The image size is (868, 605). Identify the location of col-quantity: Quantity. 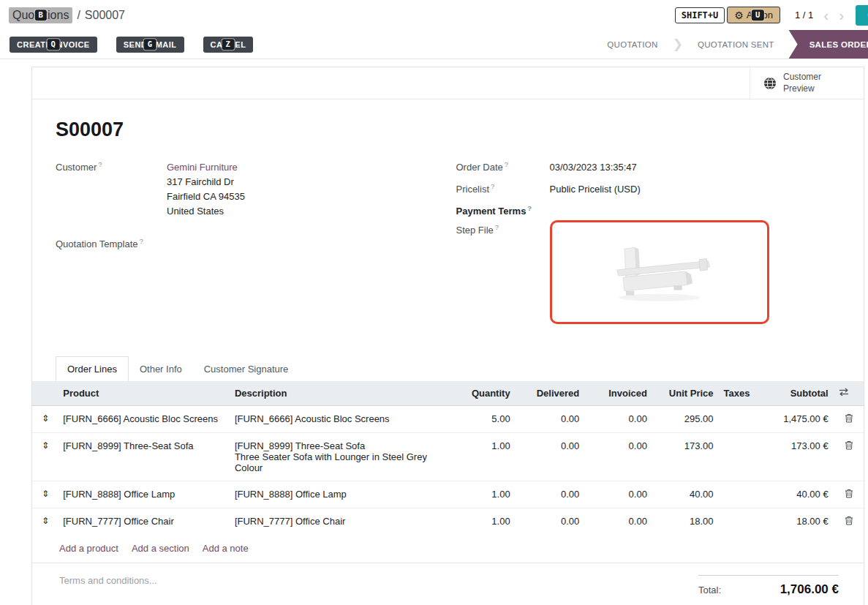
(483, 394).